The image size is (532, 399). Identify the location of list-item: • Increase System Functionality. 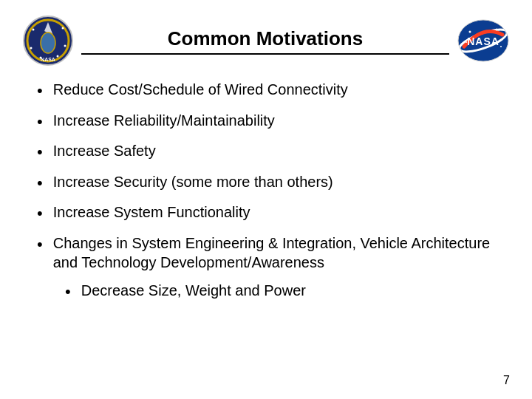
(266, 214).